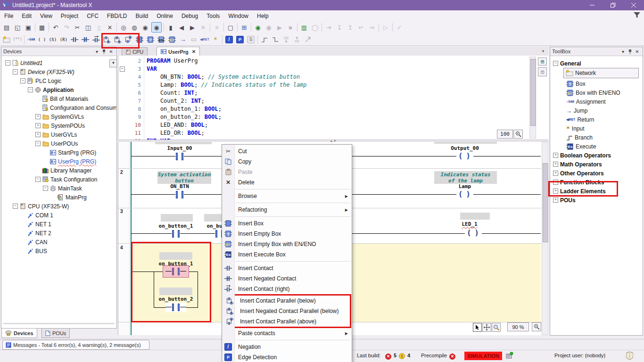 This screenshot has height=362, width=644. Describe the element at coordinates (350, 27) in the screenshot. I see `step-out-icon: ↥` at that location.